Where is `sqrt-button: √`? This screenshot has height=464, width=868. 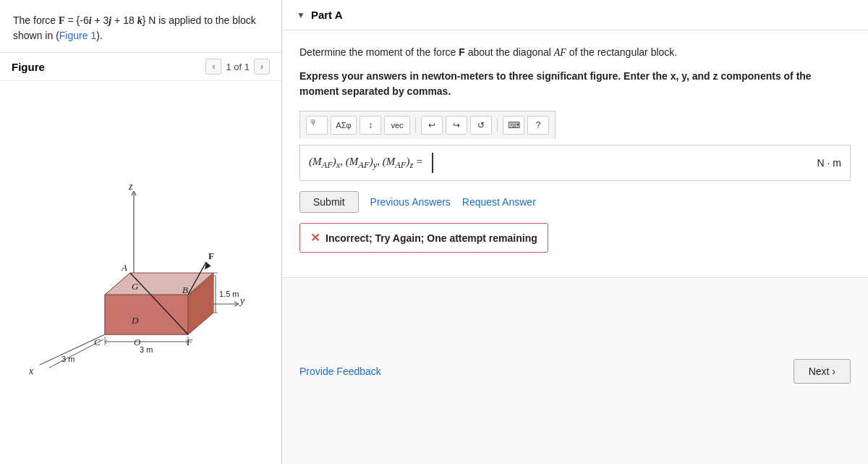
sqrt-button: √ is located at coordinates (317, 125).